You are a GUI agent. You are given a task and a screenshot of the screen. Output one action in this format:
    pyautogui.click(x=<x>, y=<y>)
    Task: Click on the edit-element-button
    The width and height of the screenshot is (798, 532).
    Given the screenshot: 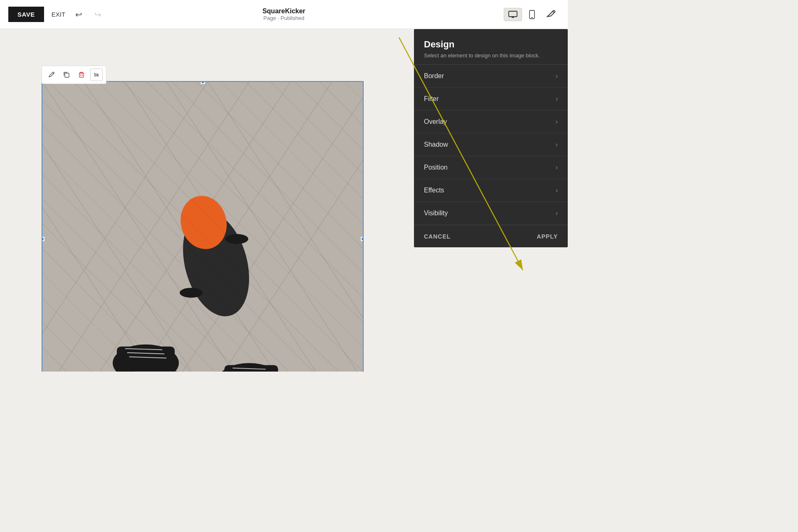 What is the action you would take?
    pyautogui.click(x=52, y=75)
    